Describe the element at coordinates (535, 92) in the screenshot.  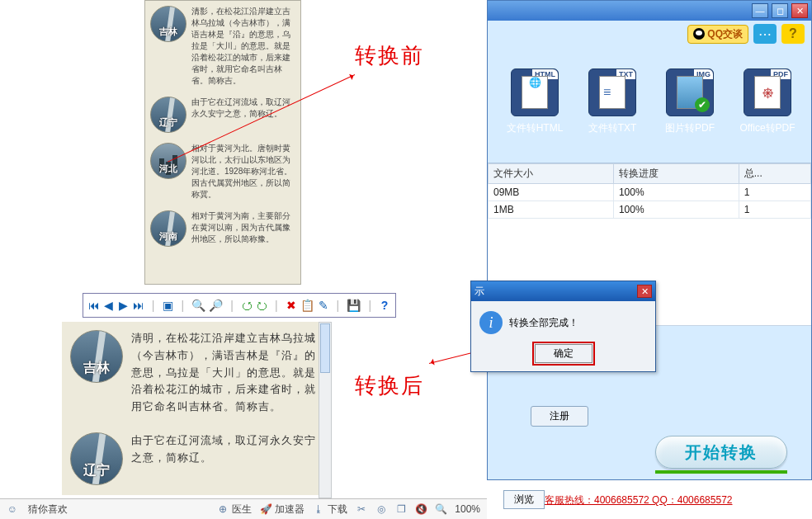
I see `doc-icon: 🌐` at that location.